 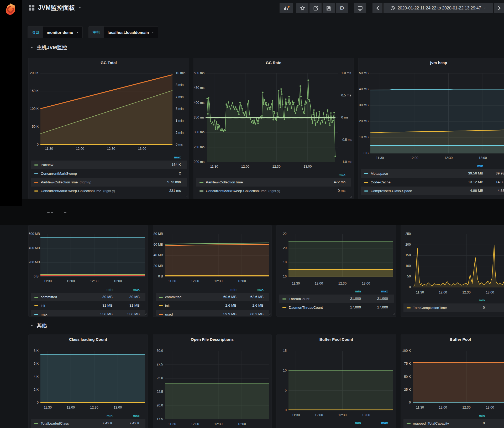 What do you see at coordinates (360, 8) in the screenshot?
I see `cycle-view-button` at bounding box center [360, 8].